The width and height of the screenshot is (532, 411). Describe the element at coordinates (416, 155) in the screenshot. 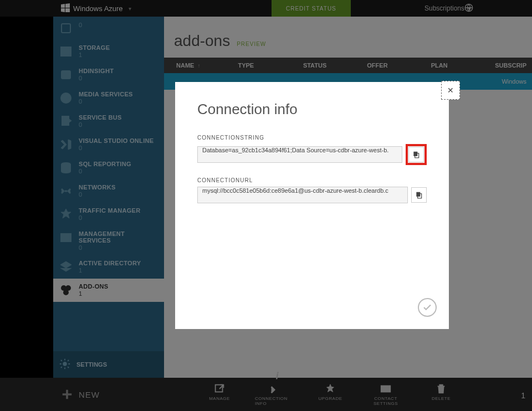

I see `copy-connectionstring-button` at that location.